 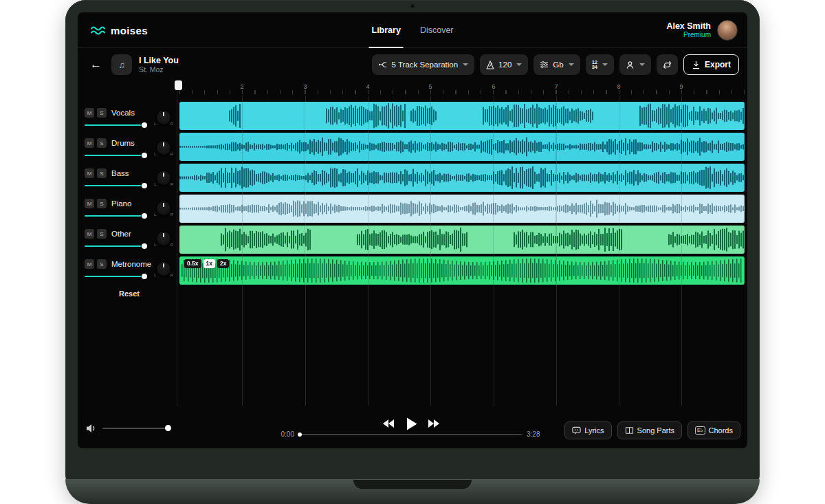 What do you see at coordinates (305, 87) in the screenshot?
I see `bar-marker: 3` at bounding box center [305, 87].